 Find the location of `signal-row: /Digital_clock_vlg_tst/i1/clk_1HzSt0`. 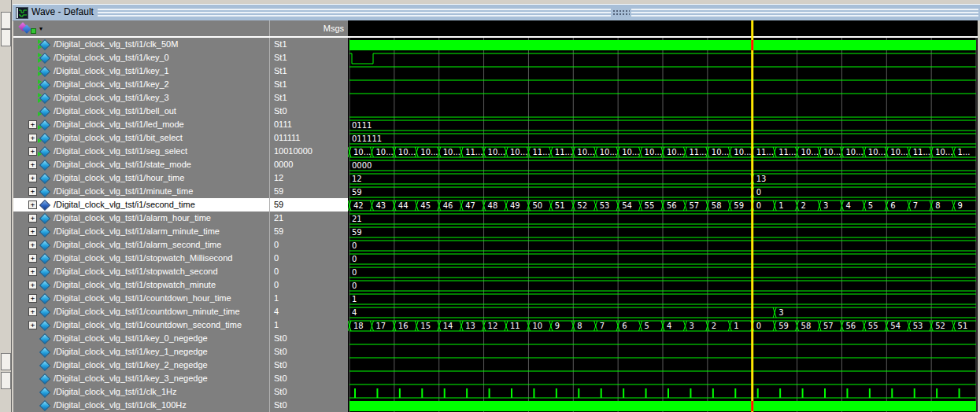

signal-row: /Digital_clock_vlg_tst/i1/clk_1HzSt0 is located at coordinates (181, 392).